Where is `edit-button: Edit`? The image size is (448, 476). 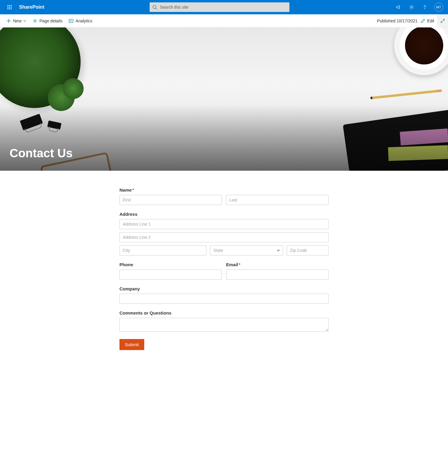
edit-button: Edit is located at coordinates (427, 21).